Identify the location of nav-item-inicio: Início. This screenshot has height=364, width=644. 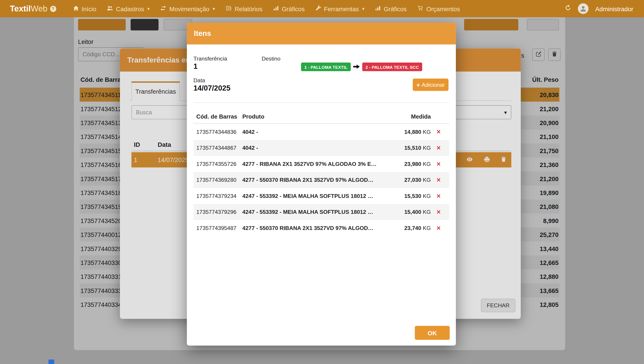
(84, 9).